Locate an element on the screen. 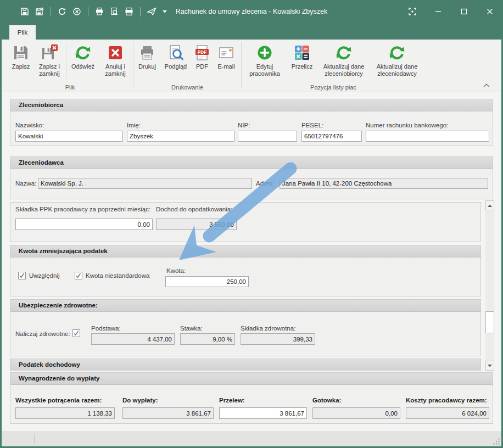 The width and height of the screenshot is (503, 448). skladka-ppk-input is located at coordinates (84, 224).